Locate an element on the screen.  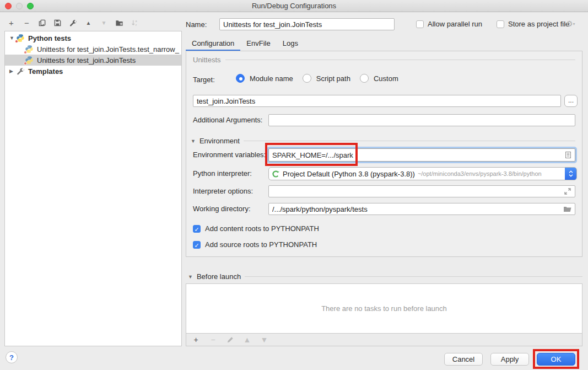
before-launch-toolbar: + − ▲ ▼ is located at coordinates (384, 340).